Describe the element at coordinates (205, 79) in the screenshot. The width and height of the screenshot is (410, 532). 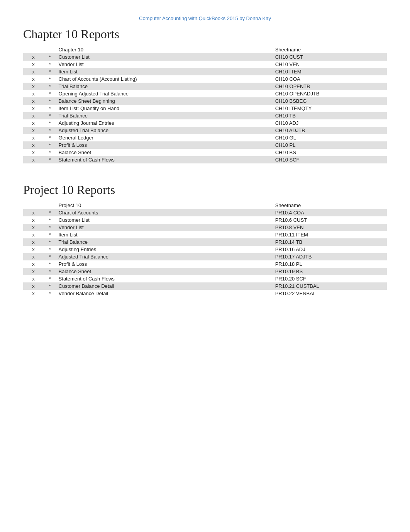
I see `table-row: x * Chart of Accounts (Account Listing) …` at that location.